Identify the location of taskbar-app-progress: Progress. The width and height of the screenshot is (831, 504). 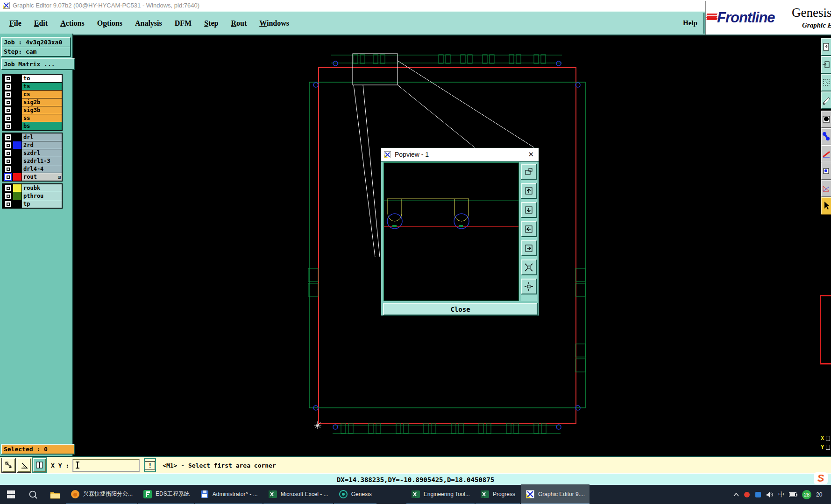
(498, 494).